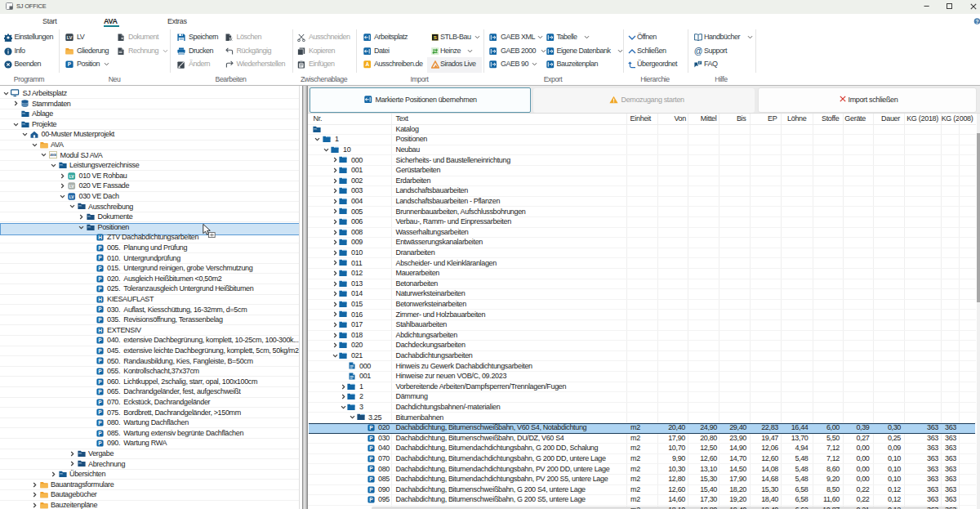 This screenshot has height=509, width=980. Describe the element at coordinates (53, 155) in the screenshot. I see `svg-text: ava` at that location.